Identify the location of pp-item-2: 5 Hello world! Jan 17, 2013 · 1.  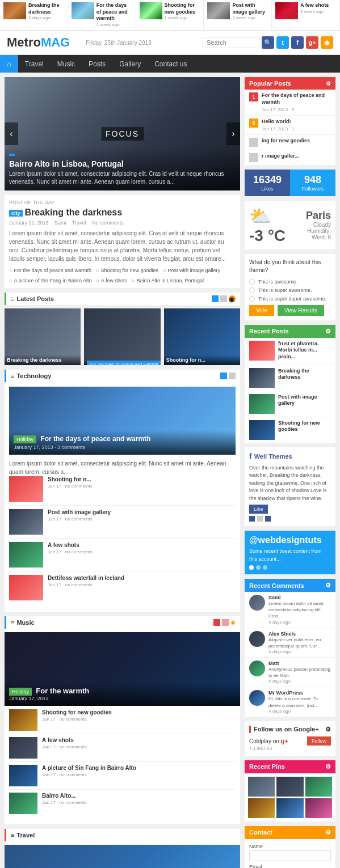
(290, 125).